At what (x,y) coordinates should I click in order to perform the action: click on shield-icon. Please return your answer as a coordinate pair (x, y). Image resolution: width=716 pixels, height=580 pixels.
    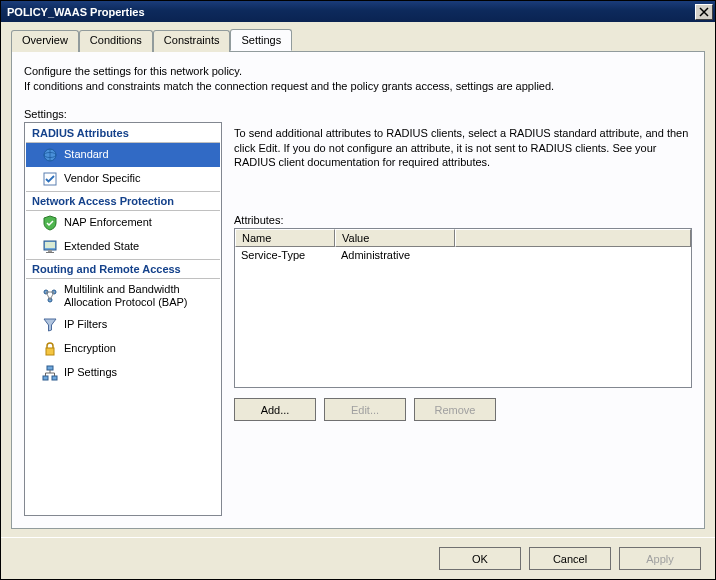
    Looking at the image, I should click on (50, 223).